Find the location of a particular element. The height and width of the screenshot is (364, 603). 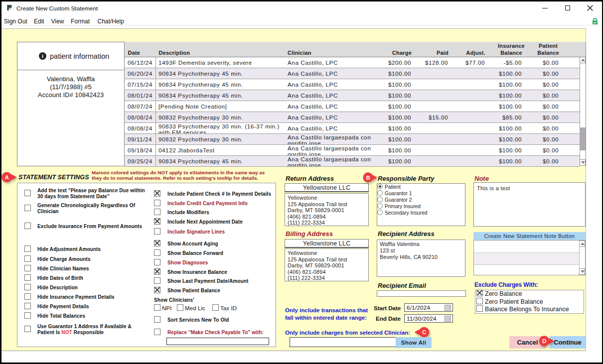

svg-text: D is located at coordinates (544, 341).